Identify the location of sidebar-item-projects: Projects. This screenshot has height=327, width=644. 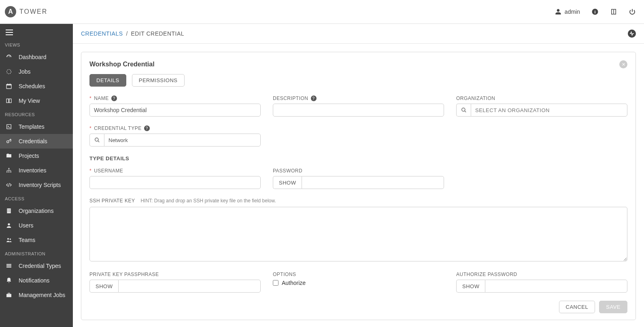
(36, 156).